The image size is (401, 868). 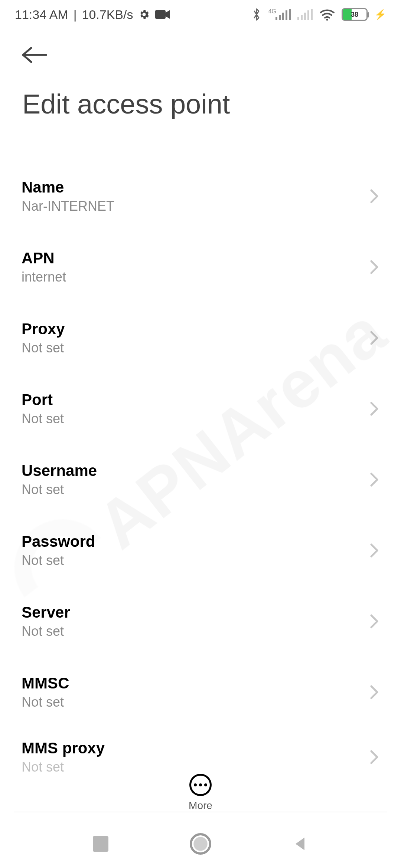 What do you see at coordinates (200, 844) in the screenshot?
I see `nav-home-button` at bounding box center [200, 844].